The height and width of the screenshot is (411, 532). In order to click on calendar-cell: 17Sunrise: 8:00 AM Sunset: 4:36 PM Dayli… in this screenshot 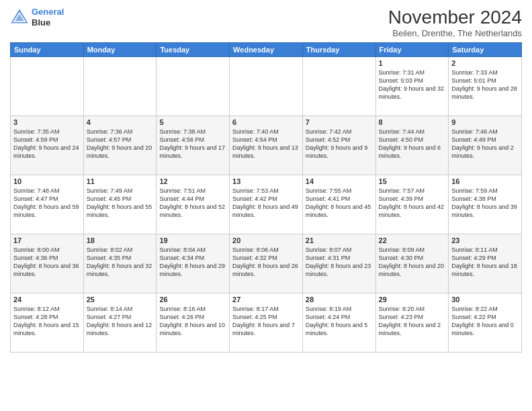, I will do `click(47, 264)`.